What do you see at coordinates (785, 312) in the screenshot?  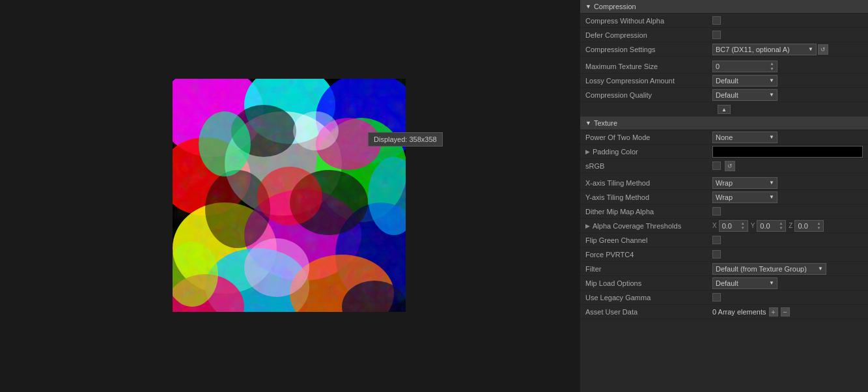 I see `asset-user-data-remove-btn: −` at bounding box center [785, 312].